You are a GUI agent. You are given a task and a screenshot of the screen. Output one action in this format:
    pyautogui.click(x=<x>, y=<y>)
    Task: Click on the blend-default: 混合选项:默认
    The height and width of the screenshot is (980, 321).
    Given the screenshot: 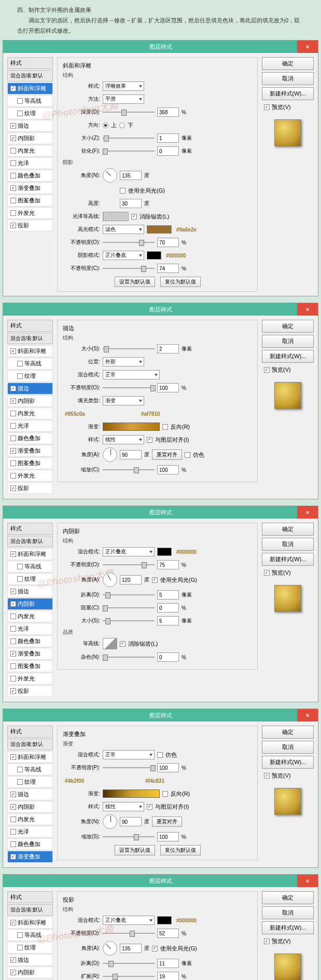 What is the action you would take?
    pyautogui.click(x=30, y=76)
    